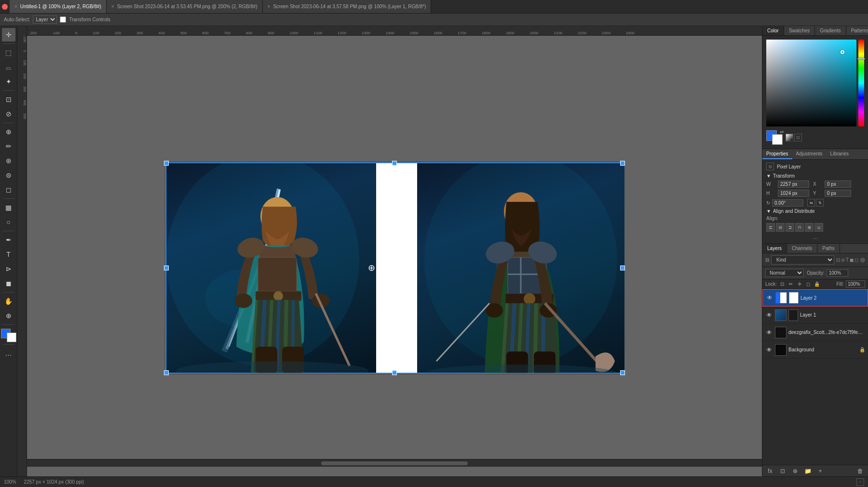 This screenshot has height=487, width=868. I want to click on handle-bottom-left, so click(166, 373).